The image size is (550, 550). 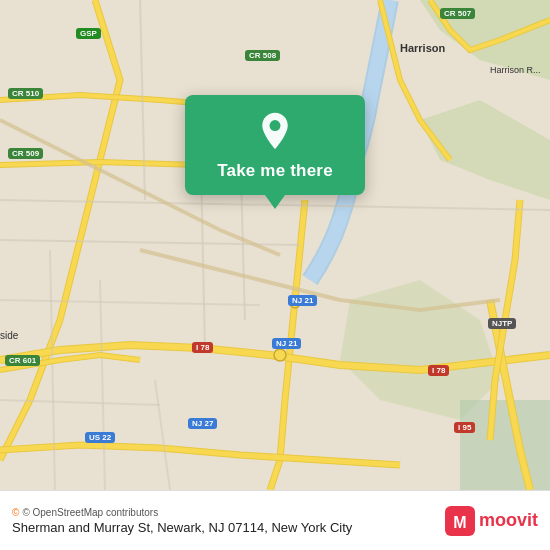 I want to click on road-label-nj21b: NJ 21, so click(x=286, y=344).